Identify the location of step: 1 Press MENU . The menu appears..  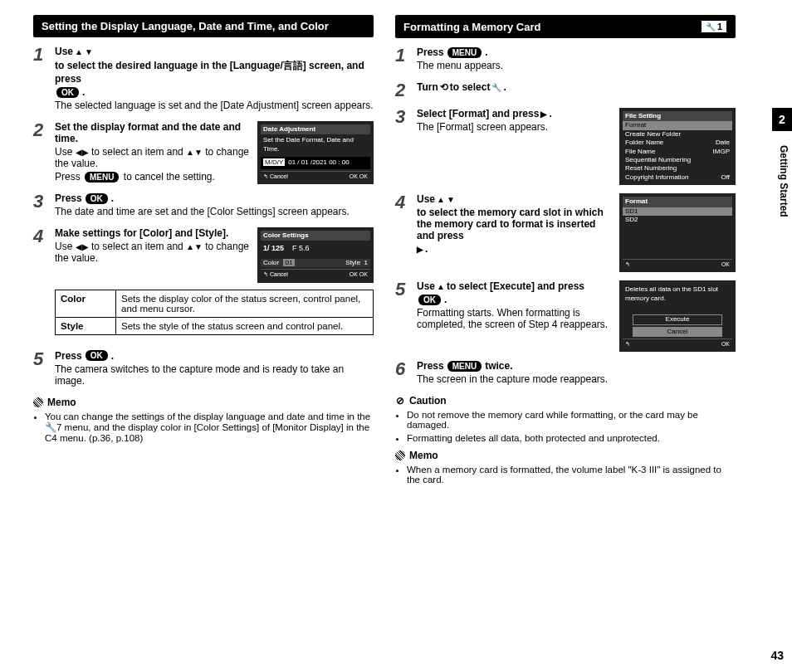
(565, 60).